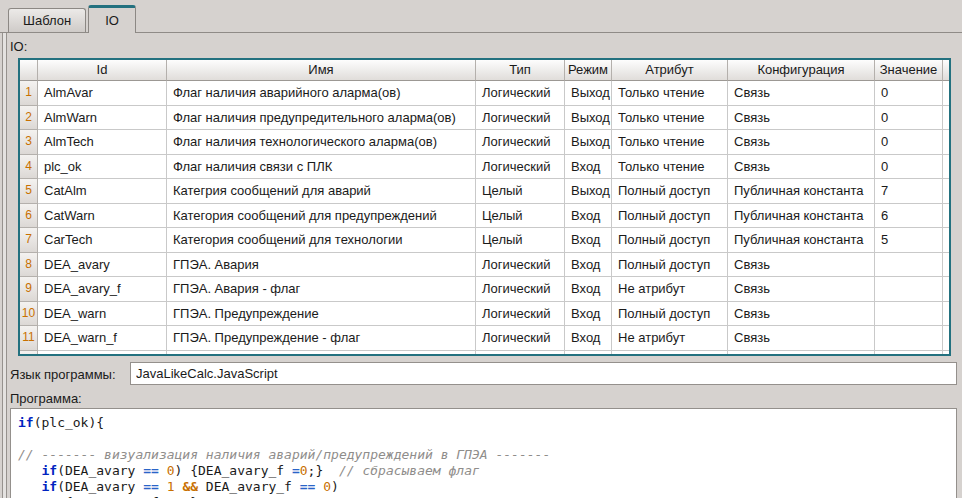 Image resolution: width=962 pixels, height=498 pixels. I want to click on cell-value: 7, so click(909, 192).